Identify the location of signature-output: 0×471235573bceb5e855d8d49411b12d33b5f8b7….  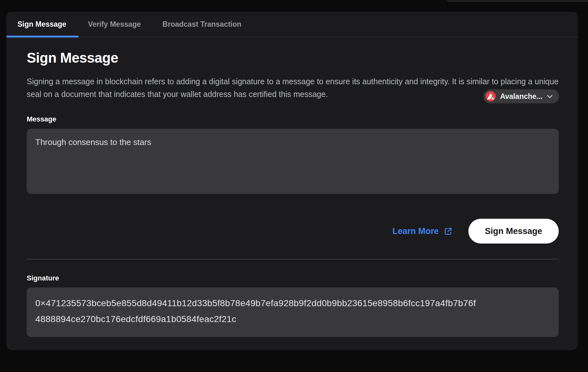
(293, 312).